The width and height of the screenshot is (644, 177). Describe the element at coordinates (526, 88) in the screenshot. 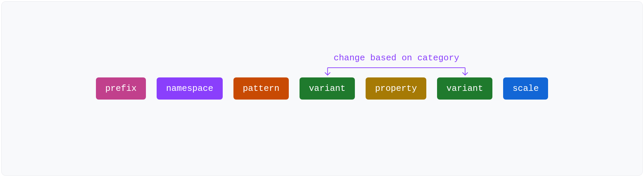

I see `token-scale: scale` at that location.